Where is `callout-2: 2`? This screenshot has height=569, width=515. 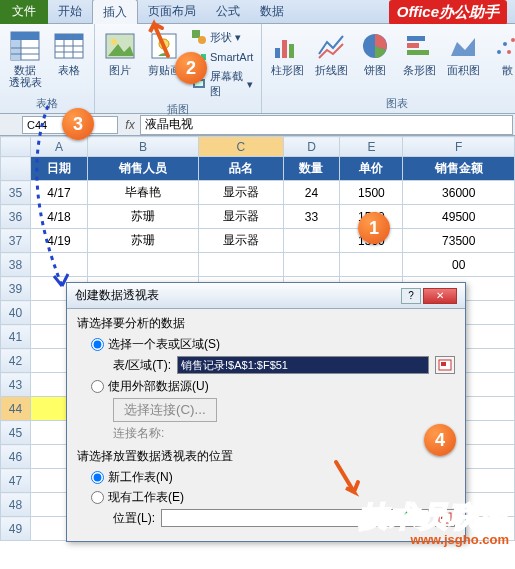
callout-2: 2 is located at coordinates (191, 68).